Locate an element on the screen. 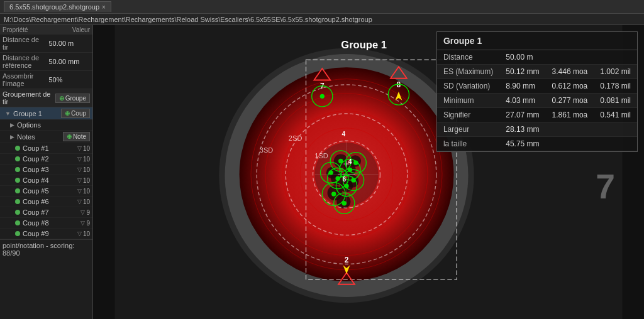 The width and height of the screenshot is (644, 319). options-expand-icon: ▶ is located at coordinates (13, 125).